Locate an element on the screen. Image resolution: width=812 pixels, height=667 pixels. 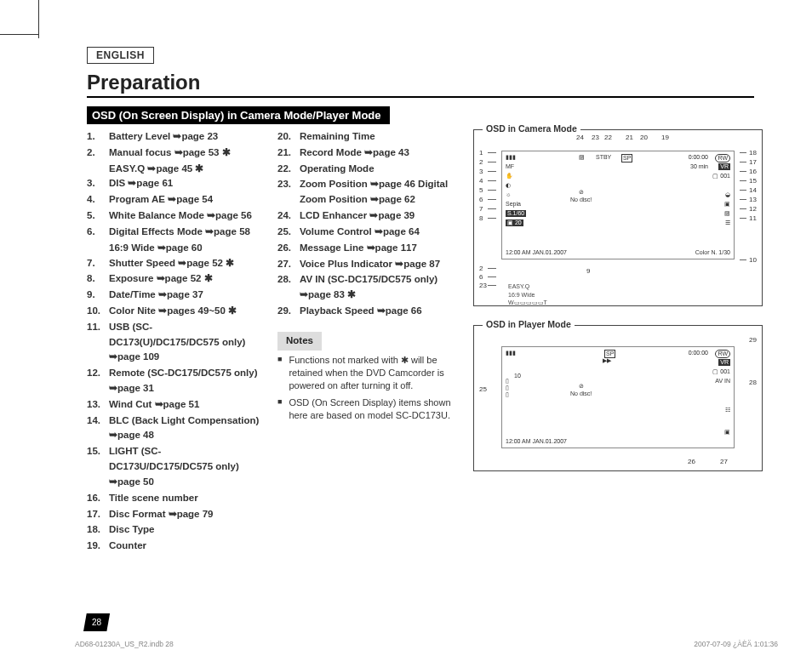
remaining-time: 30 min is located at coordinates (700, 167).